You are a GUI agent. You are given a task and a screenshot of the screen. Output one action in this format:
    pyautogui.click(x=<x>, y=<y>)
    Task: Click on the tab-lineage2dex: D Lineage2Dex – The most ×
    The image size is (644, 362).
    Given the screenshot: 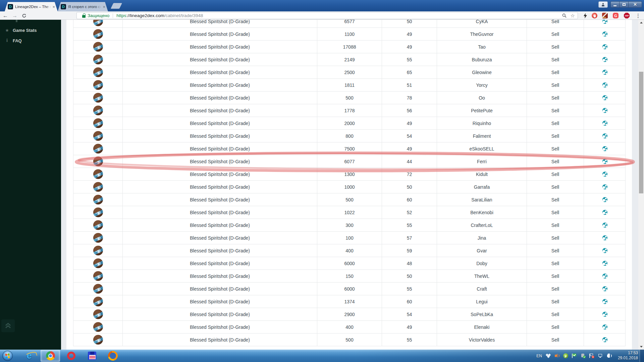 What is the action you would take?
    pyautogui.click(x=31, y=7)
    